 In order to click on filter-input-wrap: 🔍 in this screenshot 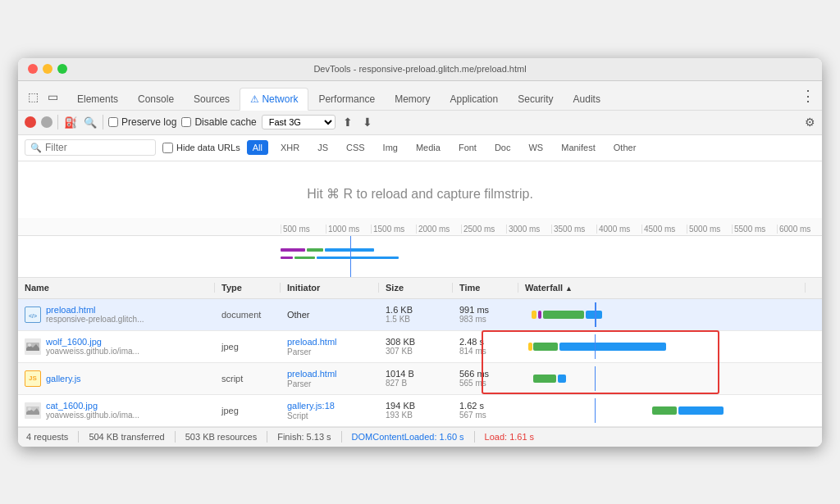, I will do `click(90, 148)`.